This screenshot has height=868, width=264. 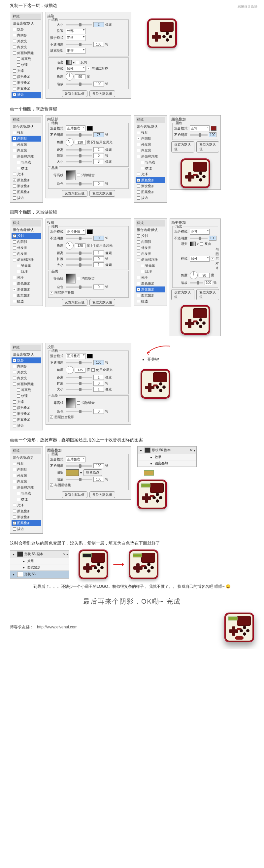 I want to click on pattern-dropdown-icon: ▾, so click(x=81, y=473).